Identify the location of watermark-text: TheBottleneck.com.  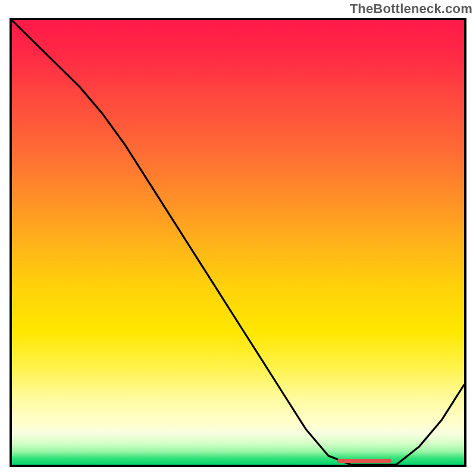
(411, 9).